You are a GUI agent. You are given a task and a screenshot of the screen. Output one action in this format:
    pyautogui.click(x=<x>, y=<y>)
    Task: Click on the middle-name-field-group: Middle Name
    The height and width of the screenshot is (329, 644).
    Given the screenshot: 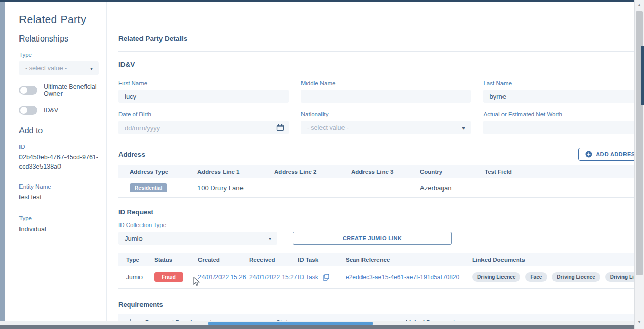 What is the action you would take?
    pyautogui.click(x=386, y=91)
    